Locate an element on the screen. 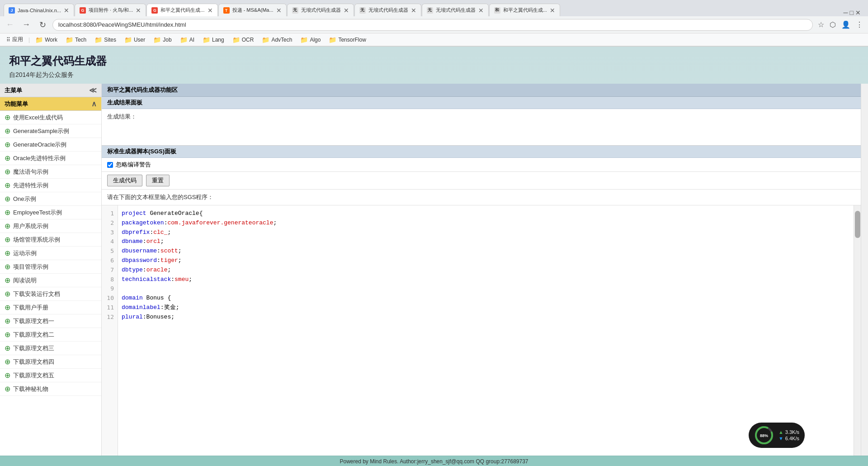 This screenshot has width=868, height=466. cast-icon: ⬡ is located at coordinates (833, 24).